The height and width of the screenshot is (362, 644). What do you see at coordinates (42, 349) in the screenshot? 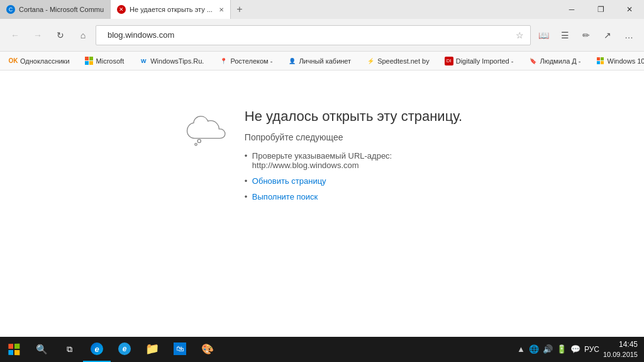
I see `search-taskbar-icon: 🔍` at bounding box center [42, 349].